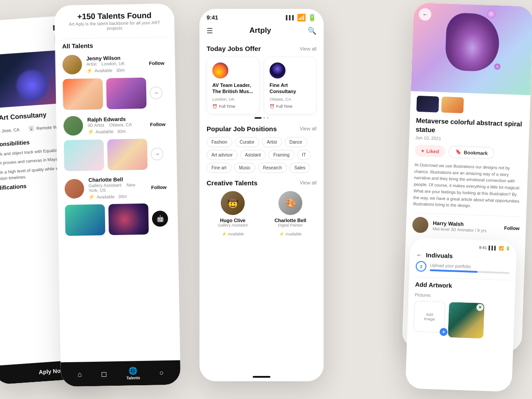  What do you see at coordinates (245, 168) in the screenshot?
I see `tag-music: Music` at bounding box center [245, 168].